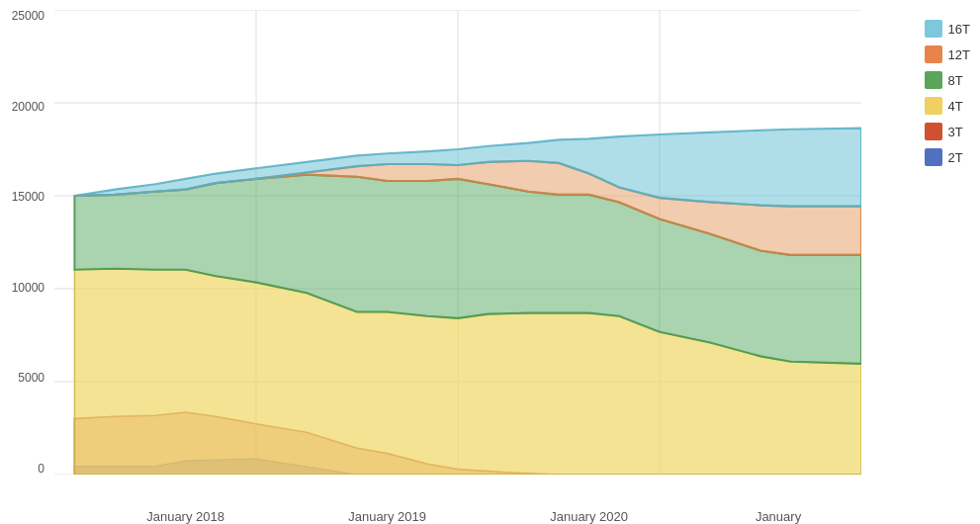 This screenshot has height=524, width=980. What do you see at coordinates (947, 131) in the screenshot?
I see `legend-item-3T: 3T` at bounding box center [947, 131].